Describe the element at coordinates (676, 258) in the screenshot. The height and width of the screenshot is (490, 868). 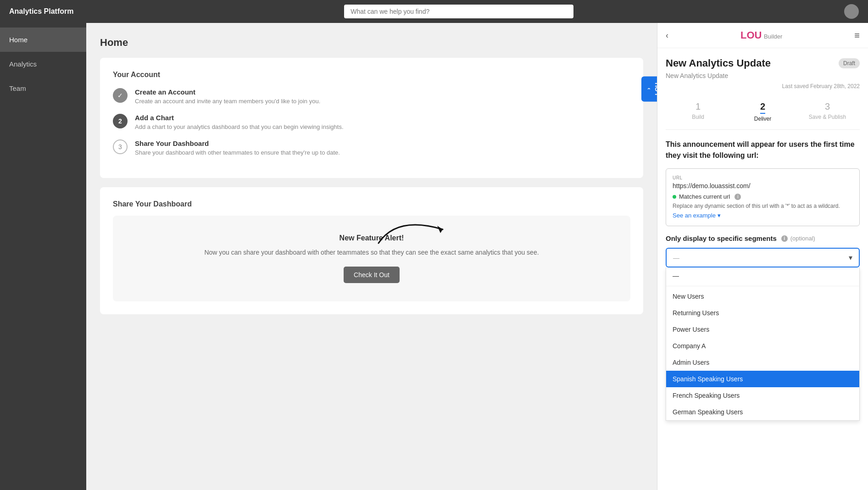
I see `select-placeholder: —` at that location.